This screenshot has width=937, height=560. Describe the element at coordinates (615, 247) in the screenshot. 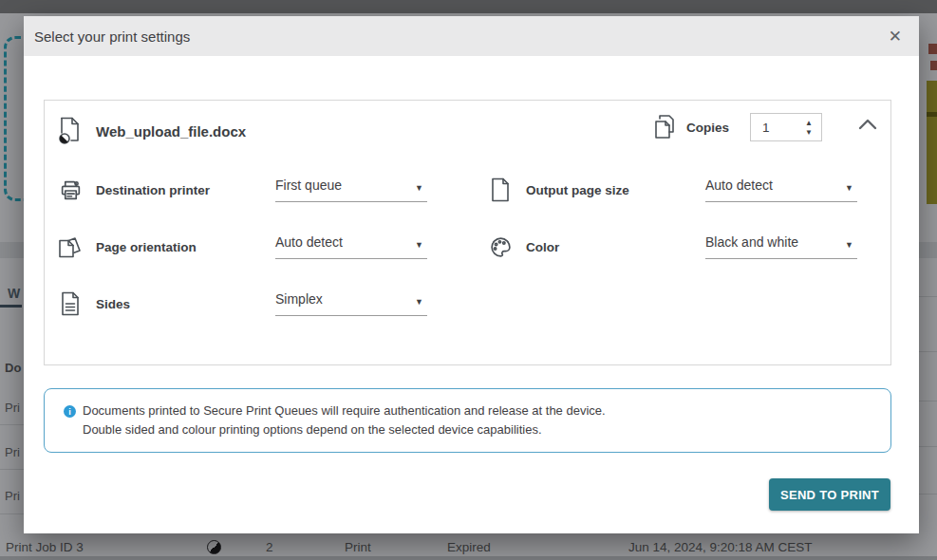

I see `field-label: Color` at that location.